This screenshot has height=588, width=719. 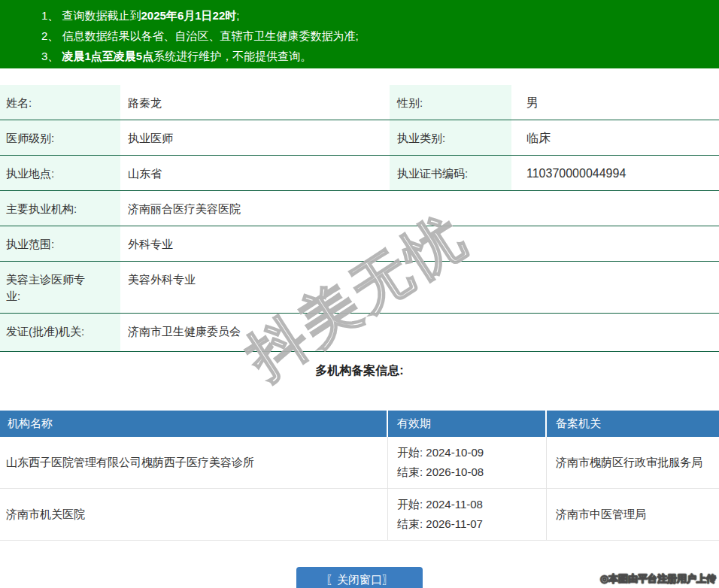 What do you see at coordinates (60, 102) in the screenshot?
I see `field-label-name: 姓名:` at bounding box center [60, 102].